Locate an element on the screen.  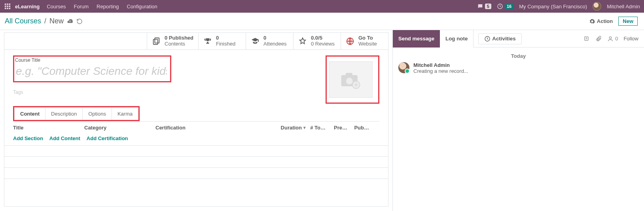
action-menu-label: Action is located at coordinates (605, 21).